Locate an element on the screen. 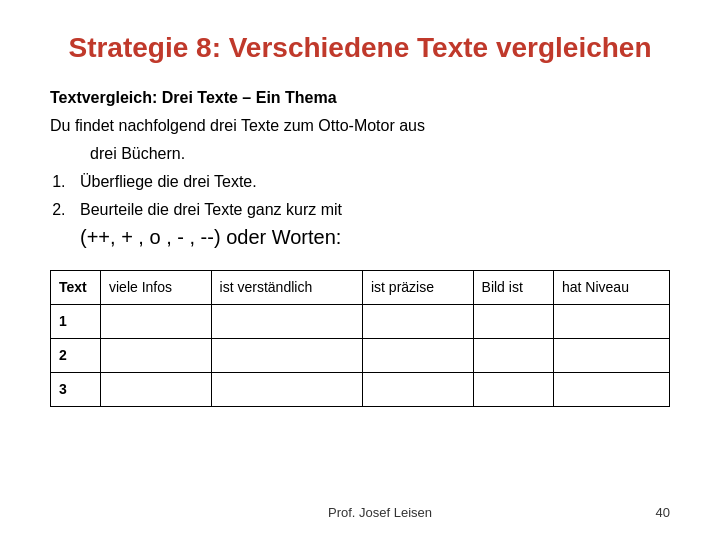 This screenshot has height=540, width=720. slide-title: Strategie 8: Verschiedene Texte vergleic… is located at coordinates (360, 48).